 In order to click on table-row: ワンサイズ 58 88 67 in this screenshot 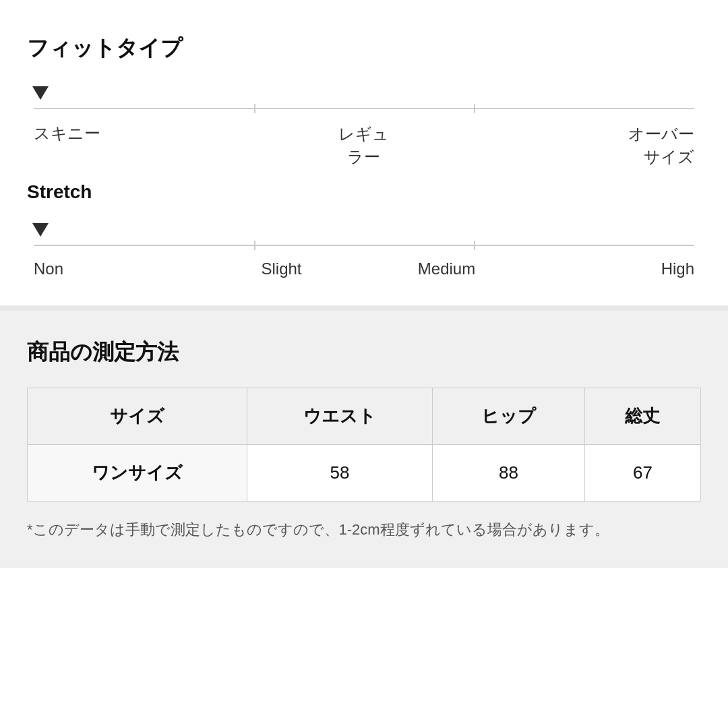, I will do `click(364, 473)`.